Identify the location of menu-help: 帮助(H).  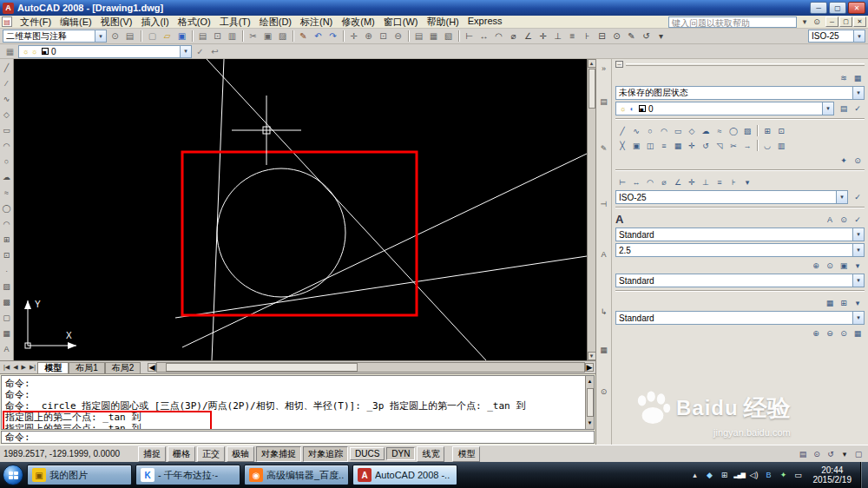
(443, 23).